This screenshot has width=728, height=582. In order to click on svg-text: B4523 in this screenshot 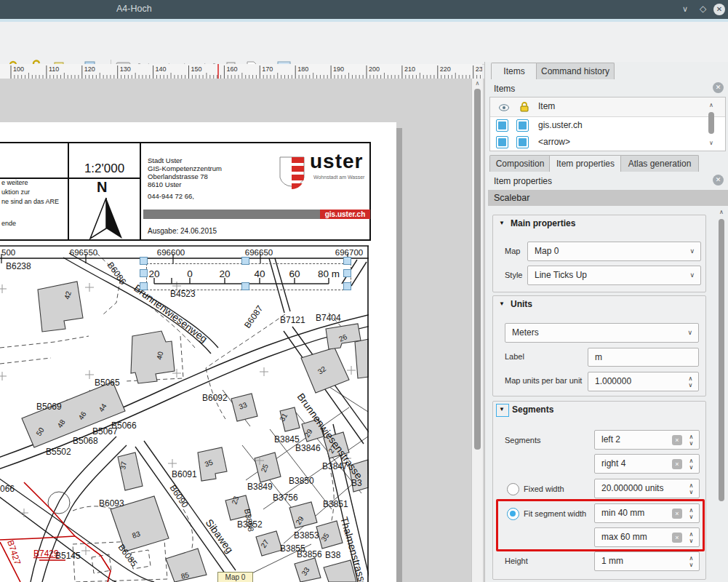, I will do `click(183, 294)`.